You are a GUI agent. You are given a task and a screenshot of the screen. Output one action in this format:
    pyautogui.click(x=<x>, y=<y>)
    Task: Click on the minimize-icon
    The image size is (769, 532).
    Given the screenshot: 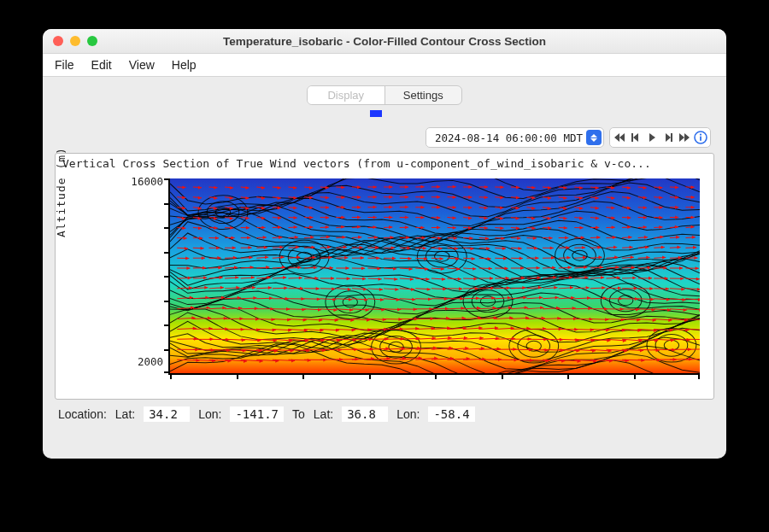 What is the action you would take?
    pyautogui.click(x=75, y=41)
    